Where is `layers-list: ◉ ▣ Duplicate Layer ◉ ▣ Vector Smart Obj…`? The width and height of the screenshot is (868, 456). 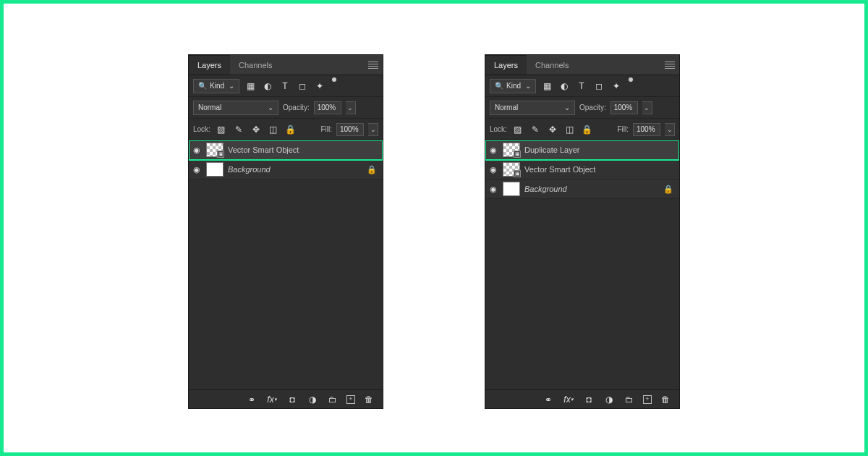 layers-list: ◉ ▣ Duplicate Layer ◉ ▣ Vector Smart Obj… is located at coordinates (582, 265).